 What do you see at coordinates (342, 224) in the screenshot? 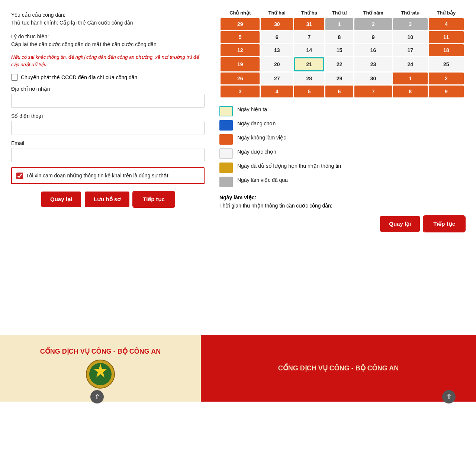
I see `right-button-row: Quay lại Tiếp tục` at bounding box center [342, 224].